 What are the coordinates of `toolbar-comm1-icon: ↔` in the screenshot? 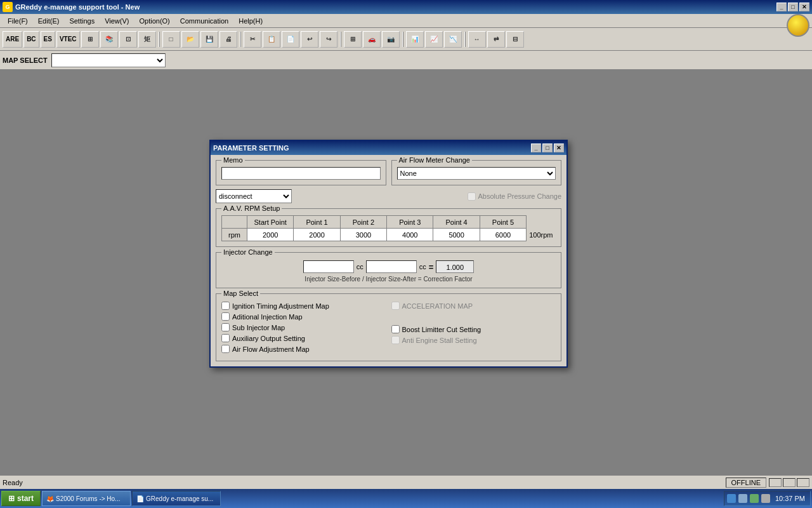 It's located at (477, 39).